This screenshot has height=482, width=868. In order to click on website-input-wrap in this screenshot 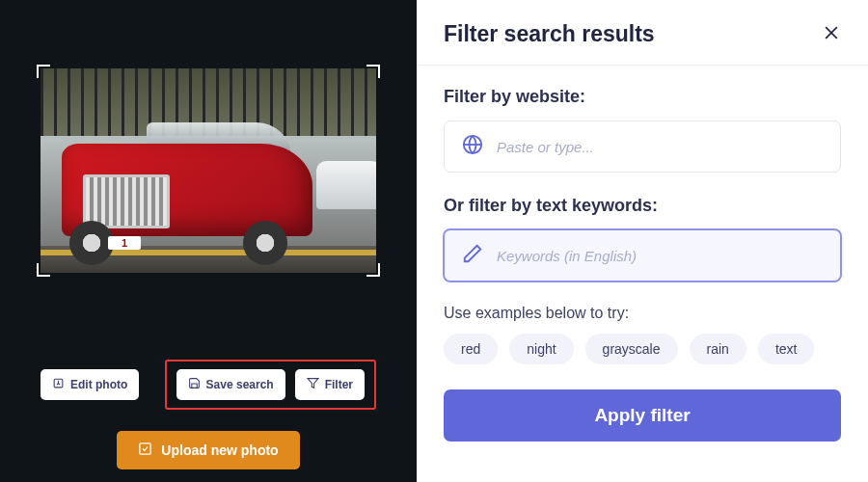, I will do `click(642, 147)`.